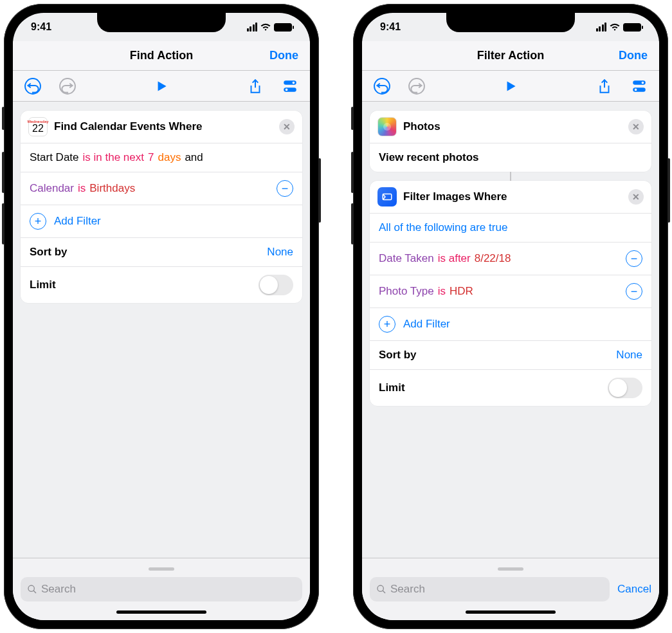 The image size is (672, 633). Describe the element at coordinates (161, 189) in the screenshot. I see `filter-row-calendar: Calendar is Birthdays −` at that location.